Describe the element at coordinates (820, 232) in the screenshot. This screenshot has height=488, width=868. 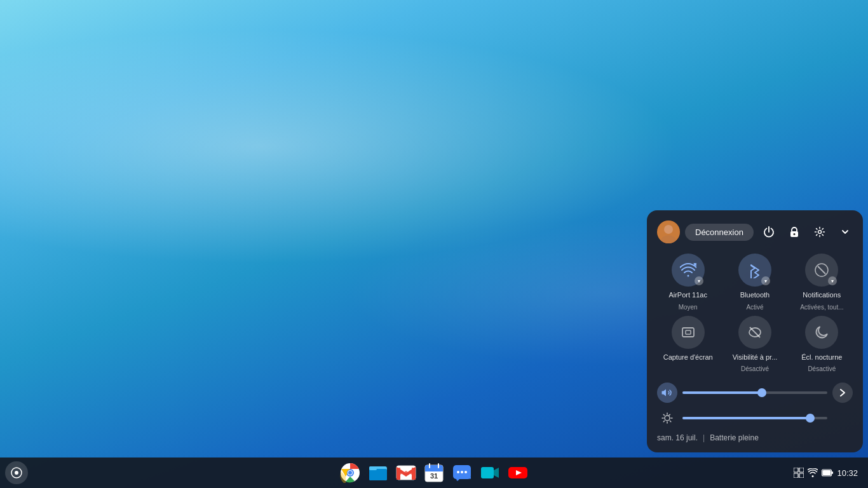
I see `settings-button` at that location.